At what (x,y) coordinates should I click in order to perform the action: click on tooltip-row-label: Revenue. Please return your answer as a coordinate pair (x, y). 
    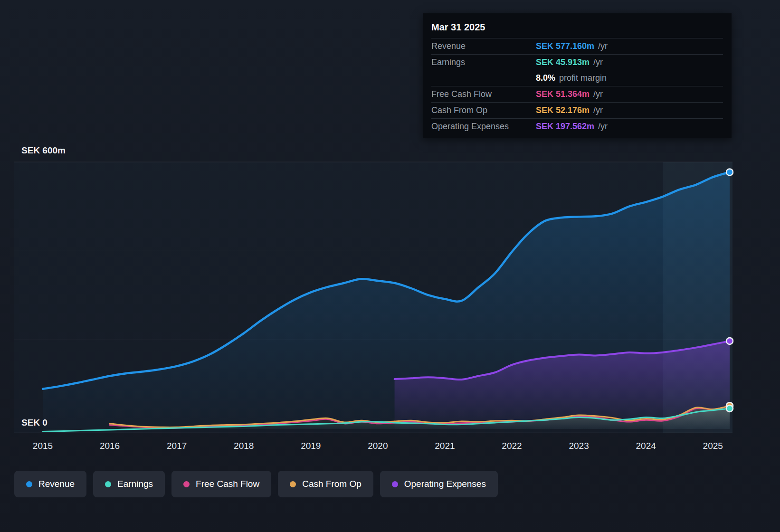
    Looking at the image, I should click on (484, 47).